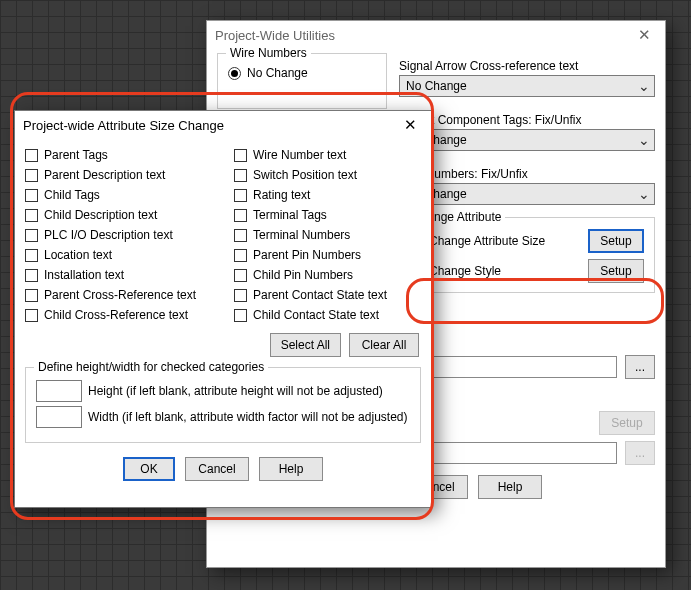  Describe the element at coordinates (527, 194) in the screenshot. I see `item-numbers-dropdown: No Change` at that location.